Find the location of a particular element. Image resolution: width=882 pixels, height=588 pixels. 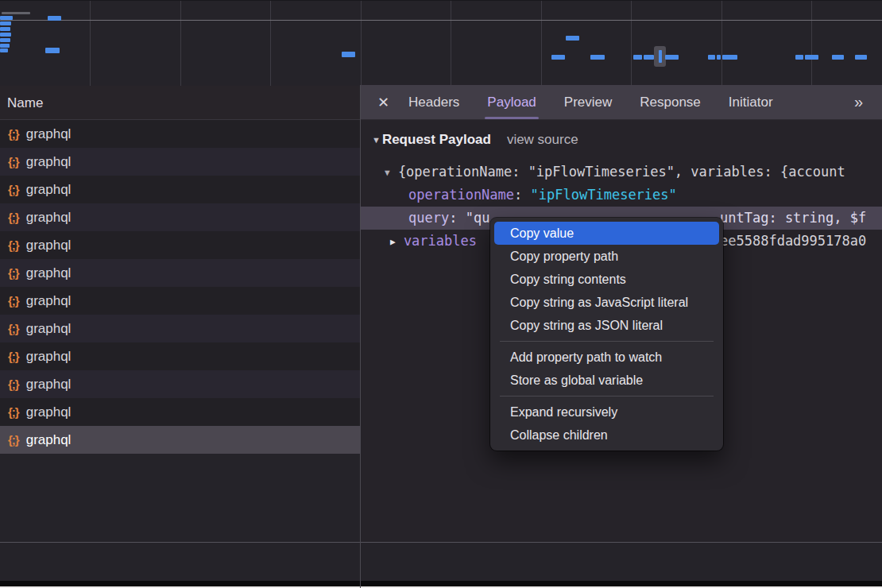

close-icon: ✕ is located at coordinates (383, 103).